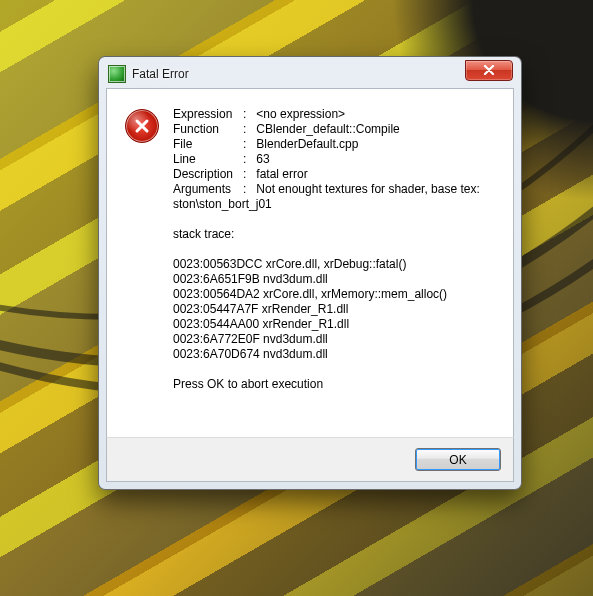  Describe the element at coordinates (307, 144) in the screenshot. I see `file-value: BlenderDefault.cpp` at that location.